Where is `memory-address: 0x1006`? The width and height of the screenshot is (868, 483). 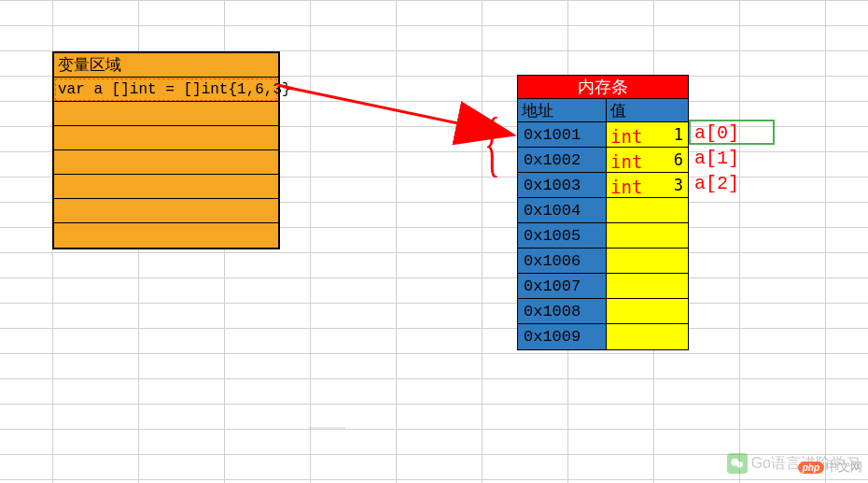
memory-address: 0x1006 is located at coordinates (562, 262).